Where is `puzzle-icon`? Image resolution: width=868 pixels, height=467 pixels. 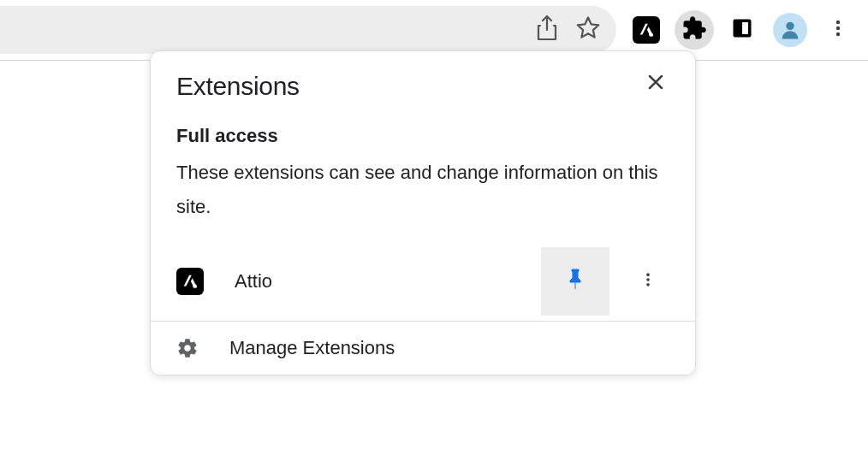
puzzle-icon is located at coordinates (694, 30).